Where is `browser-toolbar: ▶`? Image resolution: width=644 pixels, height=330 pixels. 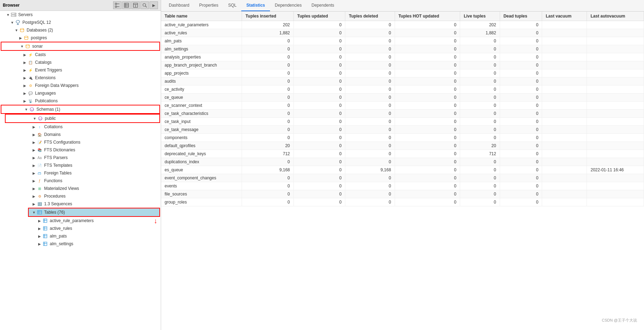 browser-toolbar: ▶ is located at coordinates (136, 5).